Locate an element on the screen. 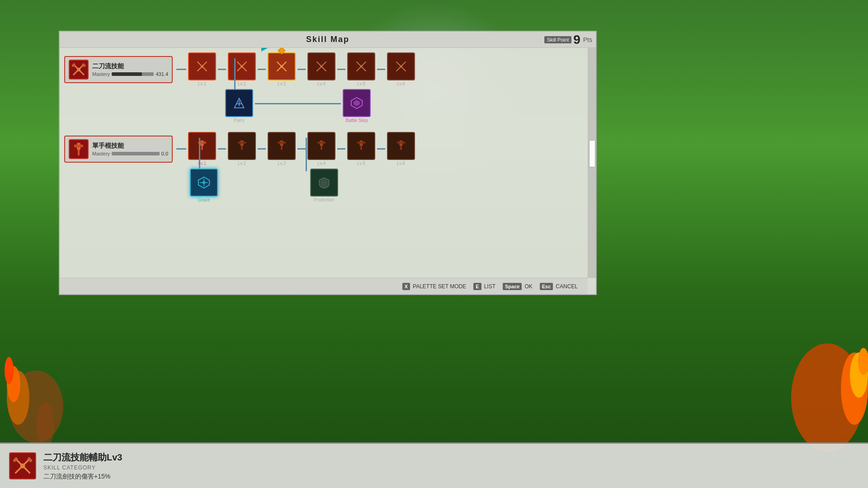 This screenshot has height=488, width=868. skill-label-grace: Grace is located at coordinates (203, 200).